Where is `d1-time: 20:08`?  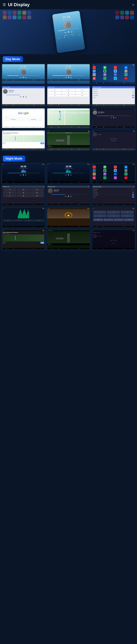 d1-time: 20:08 is located at coordinates (24, 67).